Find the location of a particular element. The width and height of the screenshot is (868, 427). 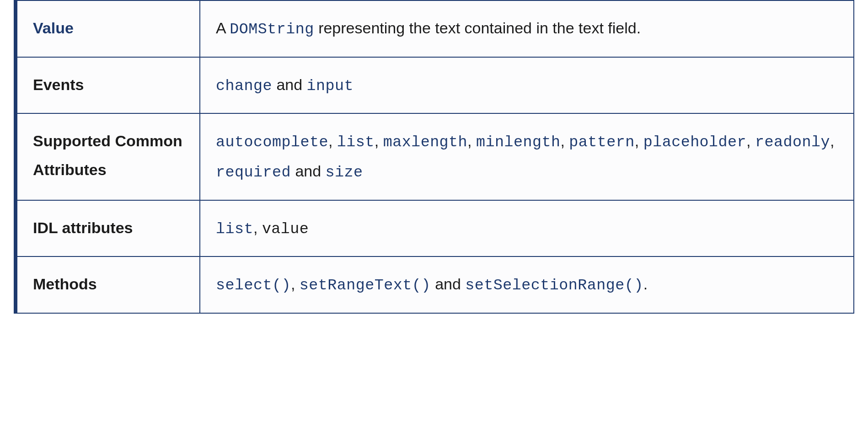

code-required: required is located at coordinates (253, 172).